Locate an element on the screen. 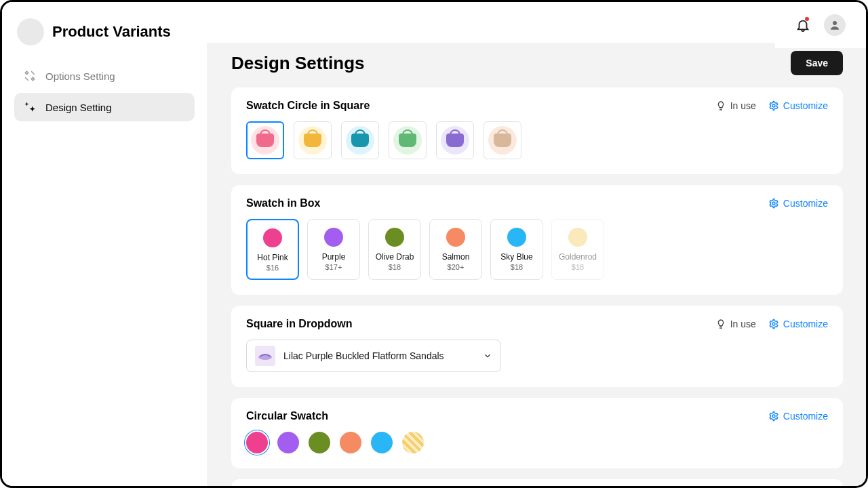 The image size is (868, 488). save-button: Save is located at coordinates (816, 63).